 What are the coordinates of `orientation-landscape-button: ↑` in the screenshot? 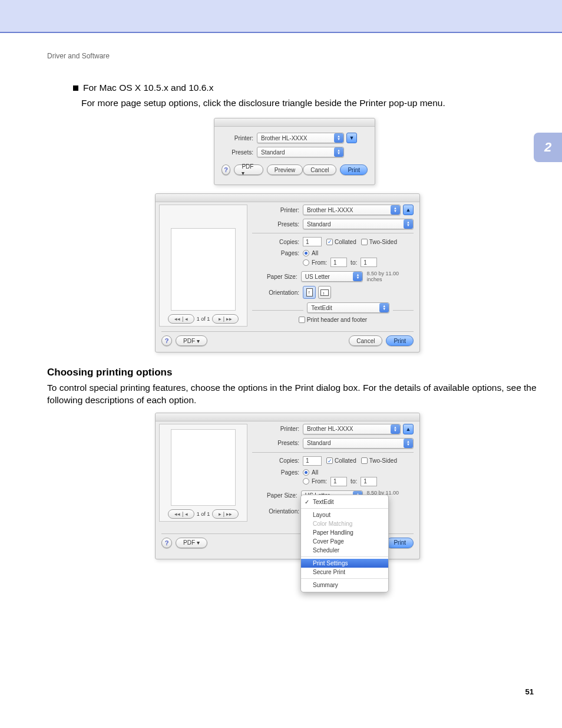 It's located at (325, 292).